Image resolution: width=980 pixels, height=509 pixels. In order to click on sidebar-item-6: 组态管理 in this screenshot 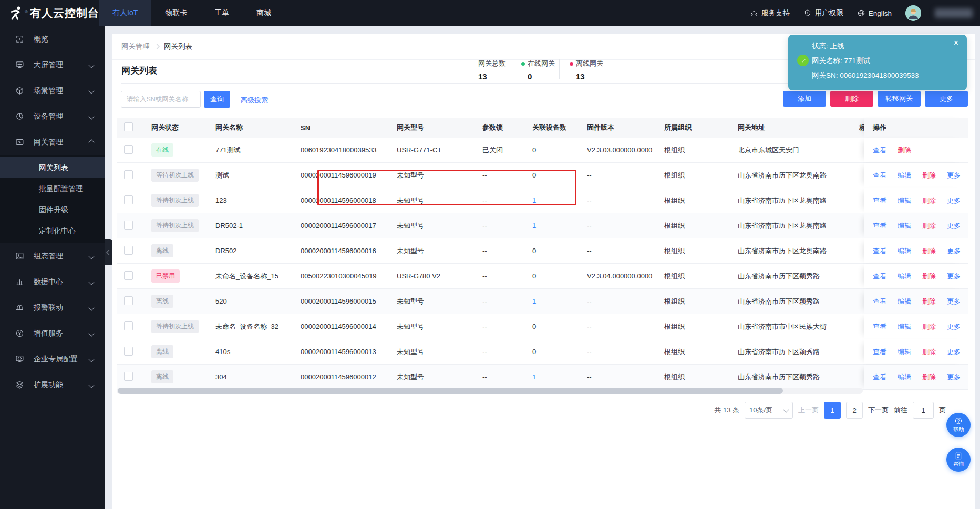, I will do `click(53, 256)`.